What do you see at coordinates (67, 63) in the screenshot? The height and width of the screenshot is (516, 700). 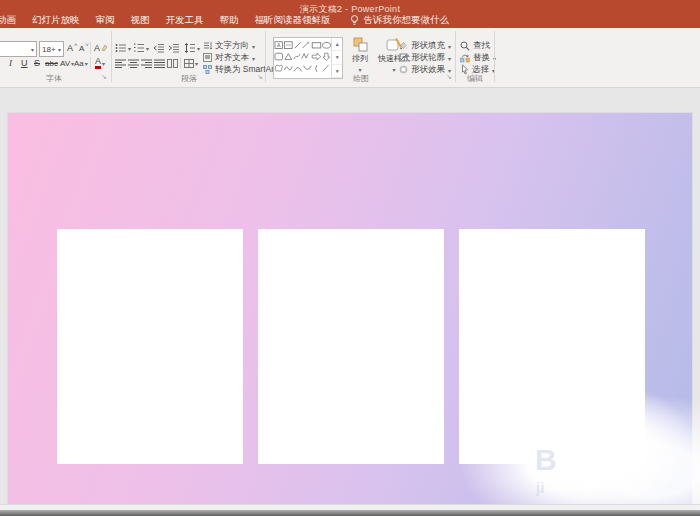 I see `character-spacing-button: AV` at bounding box center [67, 63].